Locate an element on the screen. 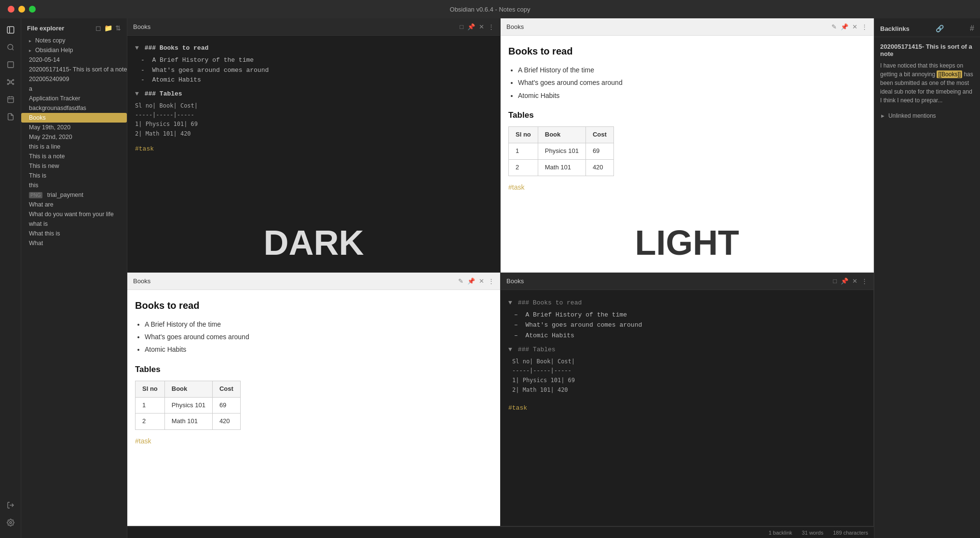  bl-tables-heading: Tables is located at coordinates (313, 370).